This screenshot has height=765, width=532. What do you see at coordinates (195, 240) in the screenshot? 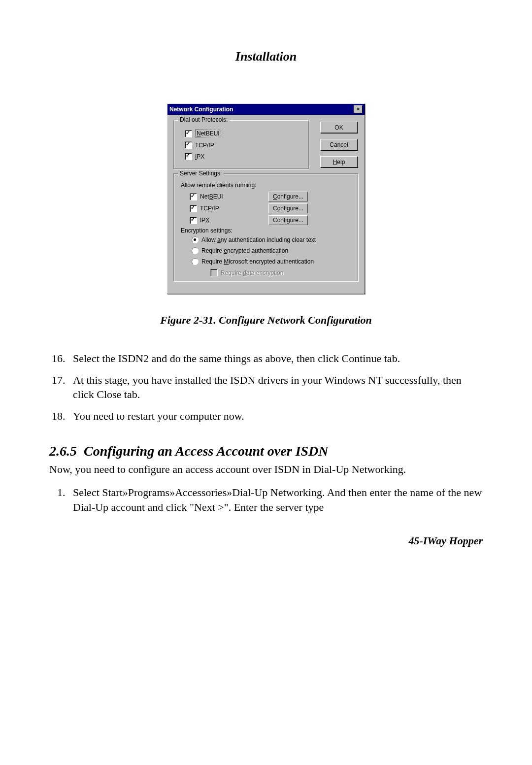
I see `enc-any-radio` at bounding box center [195, 240].